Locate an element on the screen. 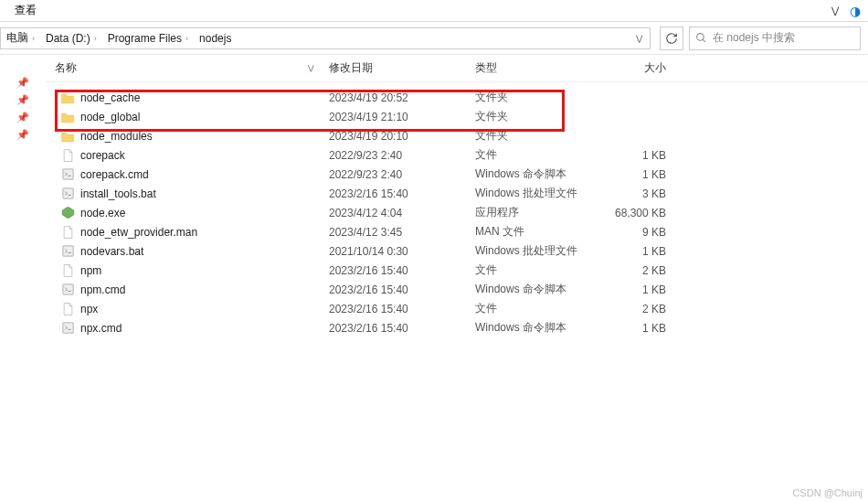 This screenshot has height=502, width=868. cell-type: Windows 批处理文件 is located at coordinates (541, 194).